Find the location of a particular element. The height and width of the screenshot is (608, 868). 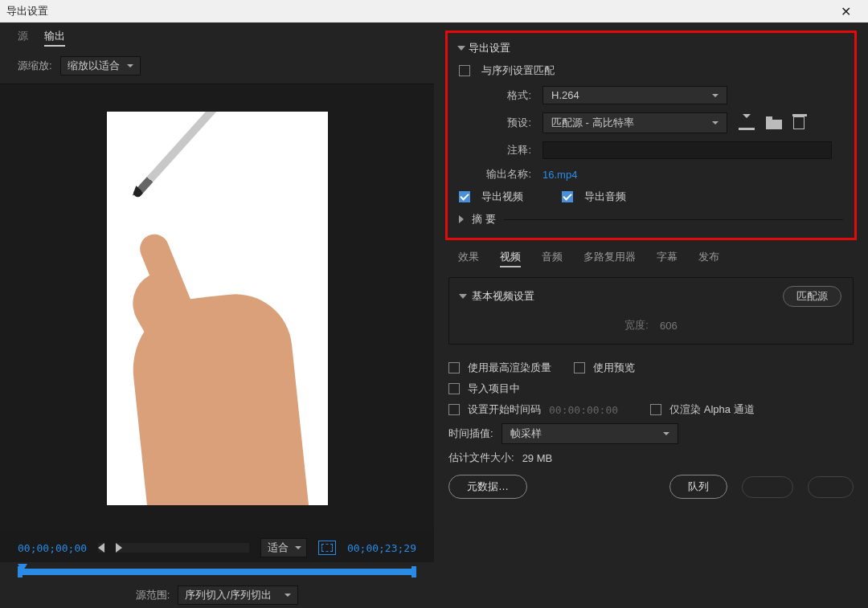

use-preview-label: 使用预览 is located at coordinates (614, 368).